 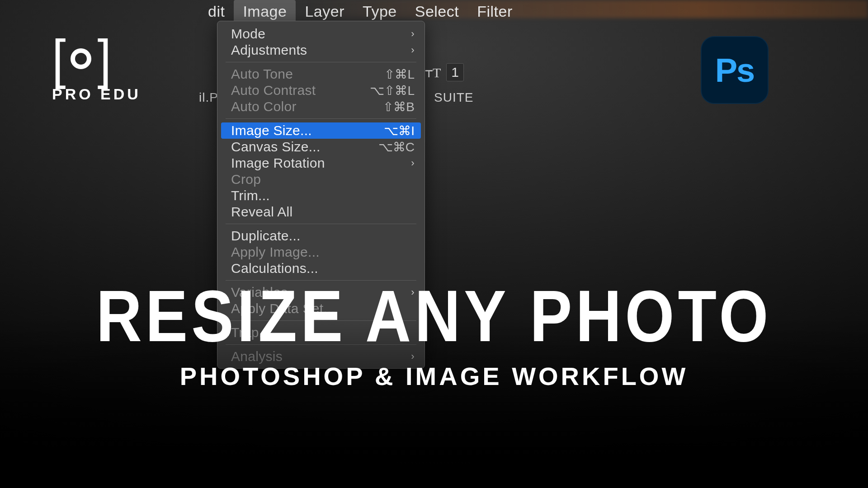 What do you see at coordinates (321, 107) in the screenshot?
I see `menu-item-auto-color: Auto Color ⇧⌘B` at bounding box center [321, 107].